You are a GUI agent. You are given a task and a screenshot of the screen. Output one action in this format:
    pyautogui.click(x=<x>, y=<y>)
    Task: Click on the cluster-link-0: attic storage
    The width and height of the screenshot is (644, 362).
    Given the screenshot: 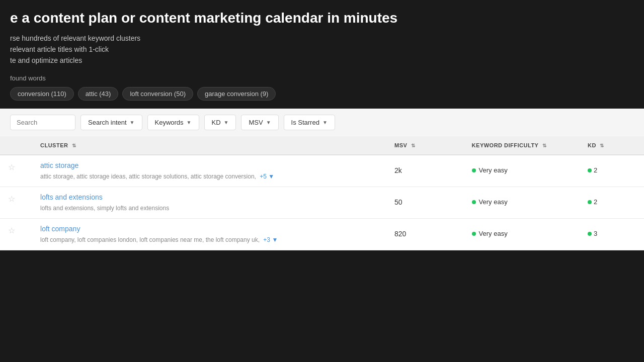 What is the action you would take?
    pyautogui.click(x=209, y=165)
    